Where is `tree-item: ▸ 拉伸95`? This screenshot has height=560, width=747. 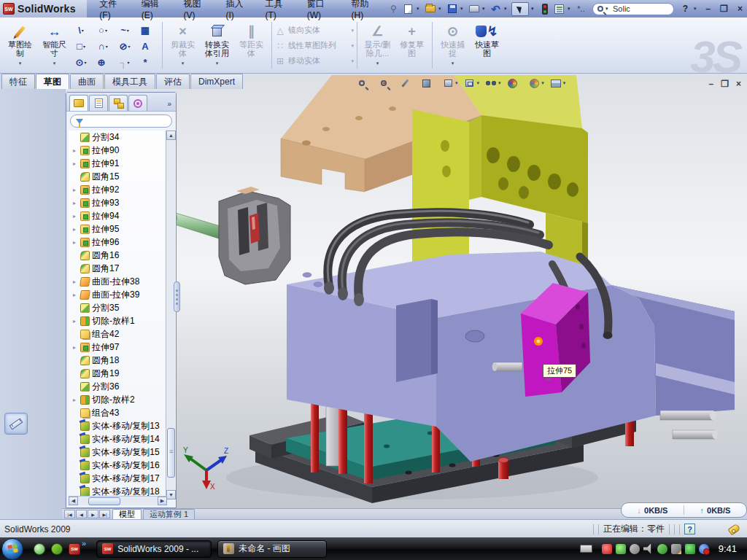
tree-item: ▸ 拉伸95 is located at coordinates (117, 229).